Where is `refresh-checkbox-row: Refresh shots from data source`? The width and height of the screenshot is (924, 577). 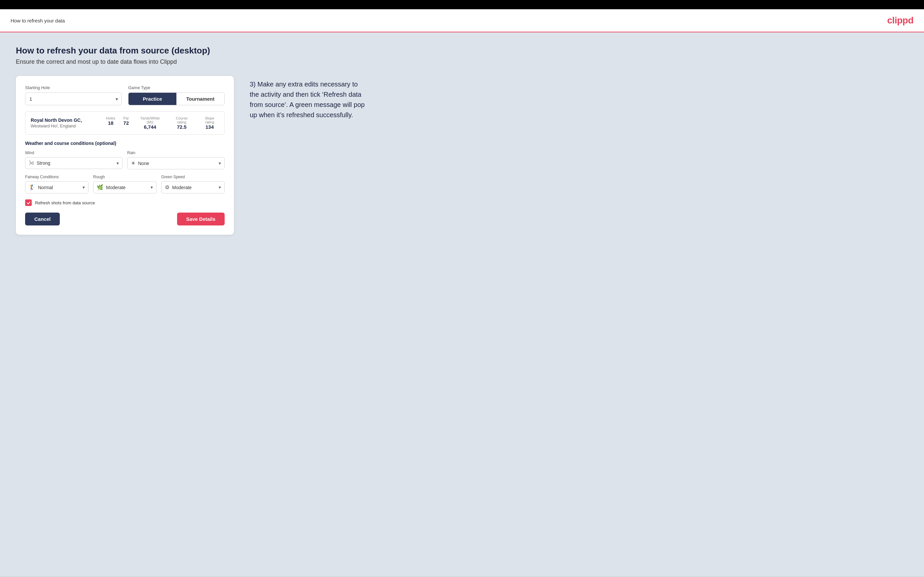
refresh-checkbox-row: Refresh shots from data source is located at coordinates (125, 203).